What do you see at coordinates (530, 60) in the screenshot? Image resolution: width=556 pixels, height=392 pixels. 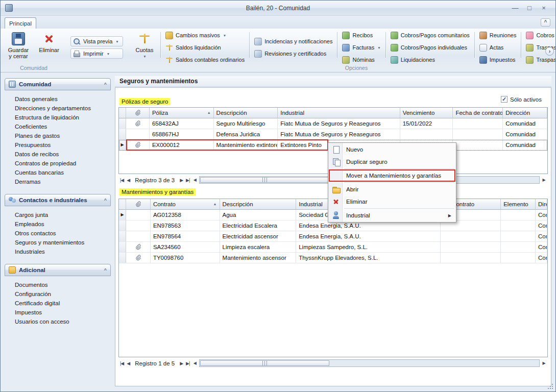 I see `traspaso-dinero-icon` at bounding box center [530, 60].